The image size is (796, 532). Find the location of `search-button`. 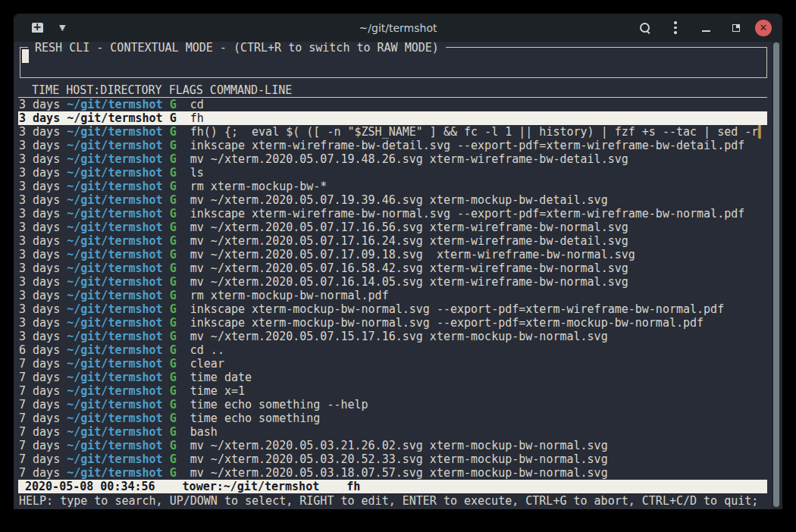

search-button is located at coordinates (645, 28).